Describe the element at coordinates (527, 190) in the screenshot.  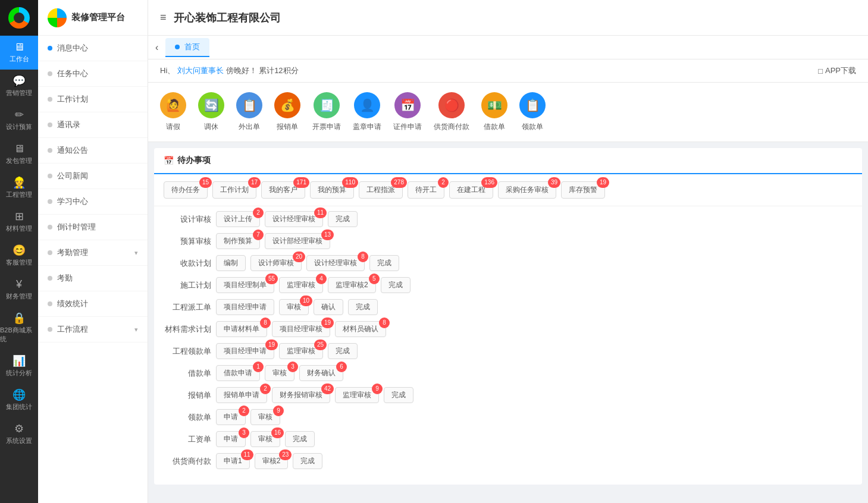
I see `todo-tab-7: 采购任务审核 39` at that location.